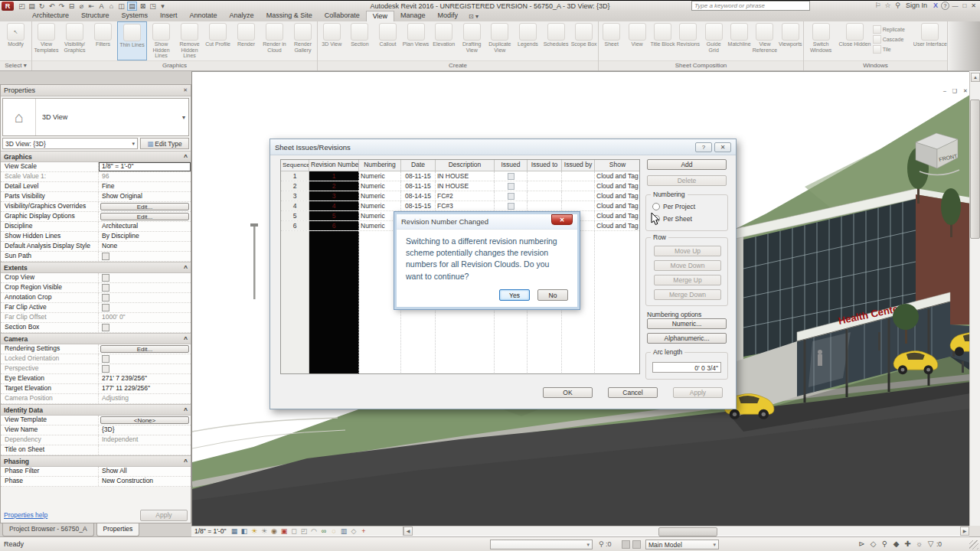 This screenshot has width=980, height=551. Describe the element at coordinates (687, 165) in the screenshot. I see `add-button: Add` at that location.